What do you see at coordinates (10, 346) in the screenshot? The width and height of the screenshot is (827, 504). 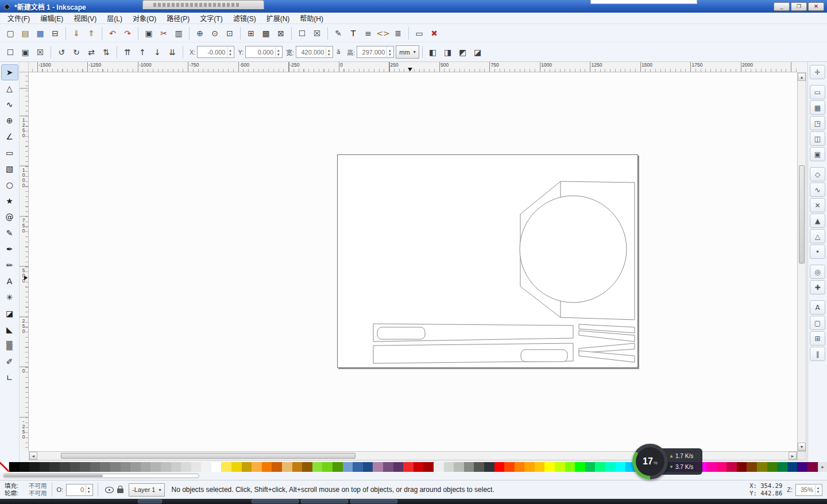 I see `gradient-tool: ▒` at bounding box center [10, 346].